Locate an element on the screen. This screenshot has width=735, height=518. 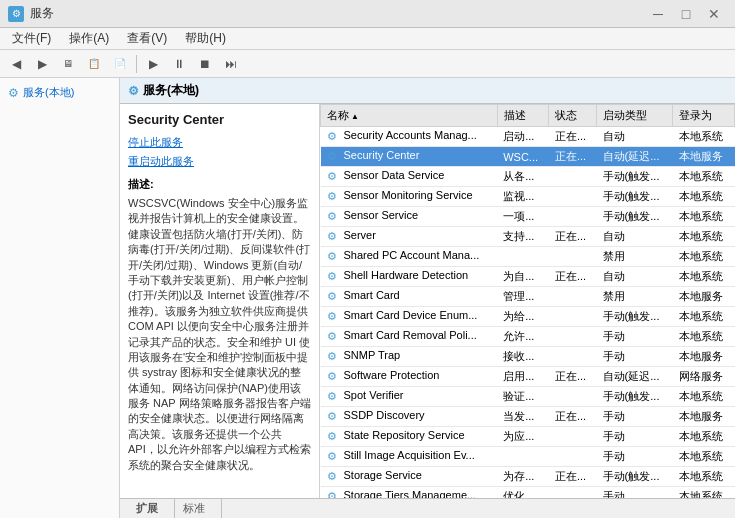
close-button: ✕ is located at coordinates (714, 14).